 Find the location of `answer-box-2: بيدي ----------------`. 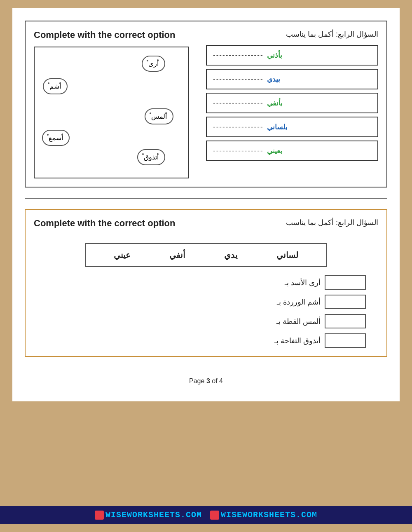

answer-box-2: بيدي ---------------- is located at coordinates (292, 79).